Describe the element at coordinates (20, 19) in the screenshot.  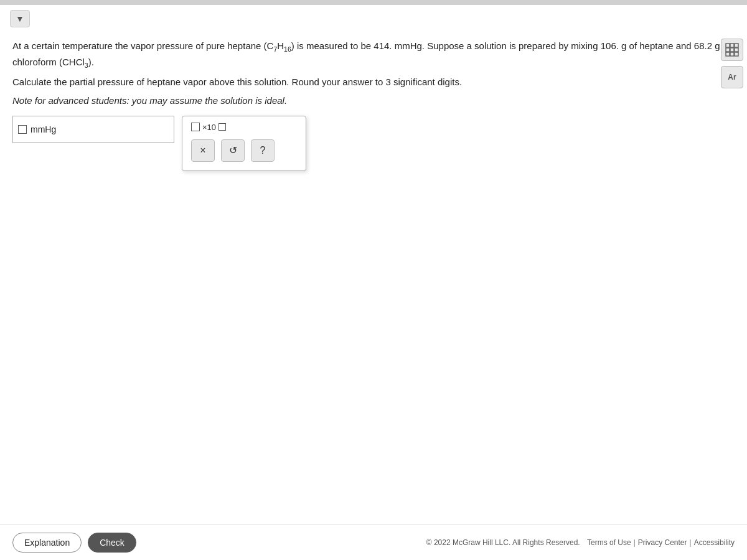
I see `chevron-down-icon: ▼` at that location.